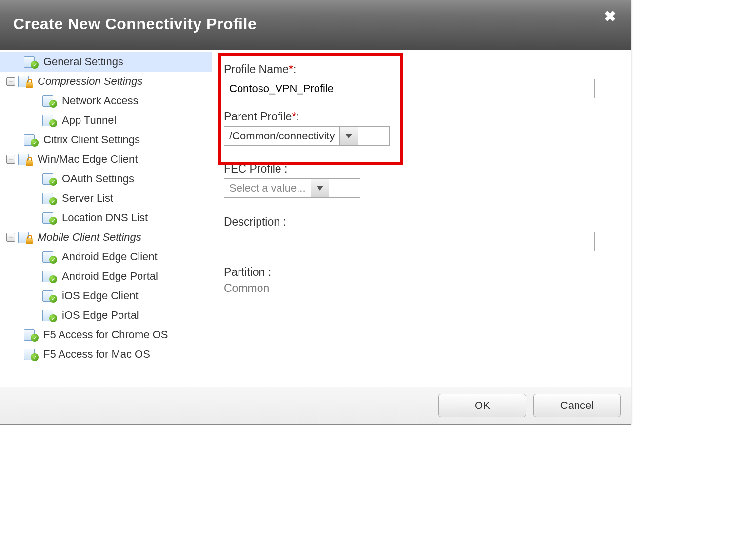  Describe the element at coordinates (307, 136) in the screenshot. I see `parent-profile-select: /Common/connectivity` at that location.